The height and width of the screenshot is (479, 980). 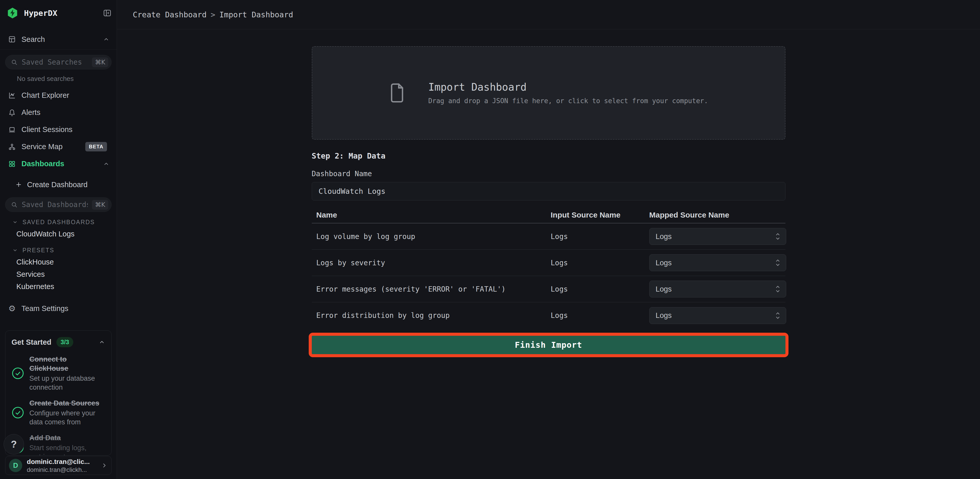 What do you see at coordinates (31, 342) in the screenshot?
I see `get-started-title: Get Started` at bounding box center [31, 342].